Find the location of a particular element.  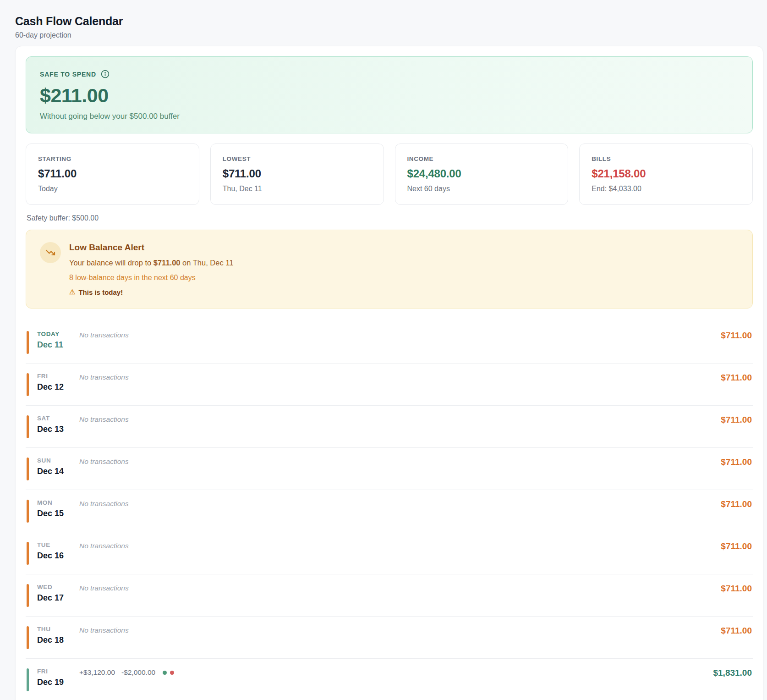

alert-low-days: 8 low-balance days in the next 60 days is located at coordinates (151, 278).